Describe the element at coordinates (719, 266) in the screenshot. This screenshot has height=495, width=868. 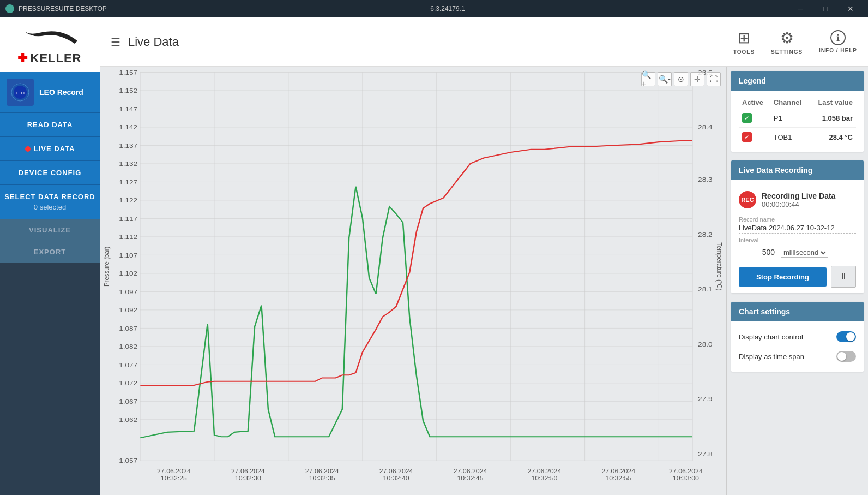
I see `svg-text: Temperature (°C)` at that location.